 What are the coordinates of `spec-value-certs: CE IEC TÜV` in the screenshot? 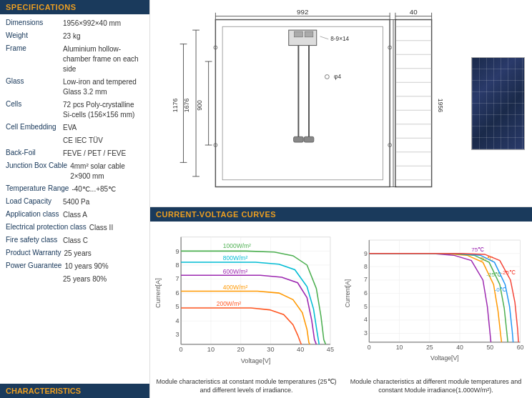 It's located at (83, 141).